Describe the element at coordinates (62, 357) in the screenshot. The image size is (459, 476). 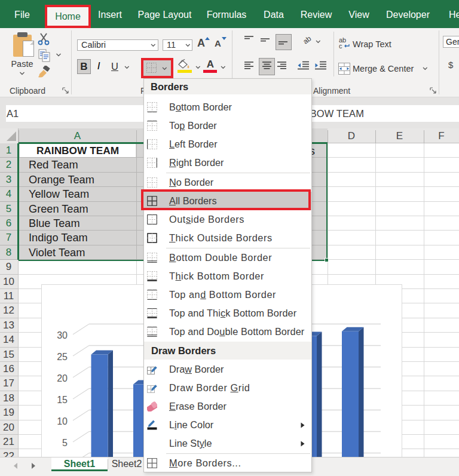
I see `svg-text: 25` at that location.